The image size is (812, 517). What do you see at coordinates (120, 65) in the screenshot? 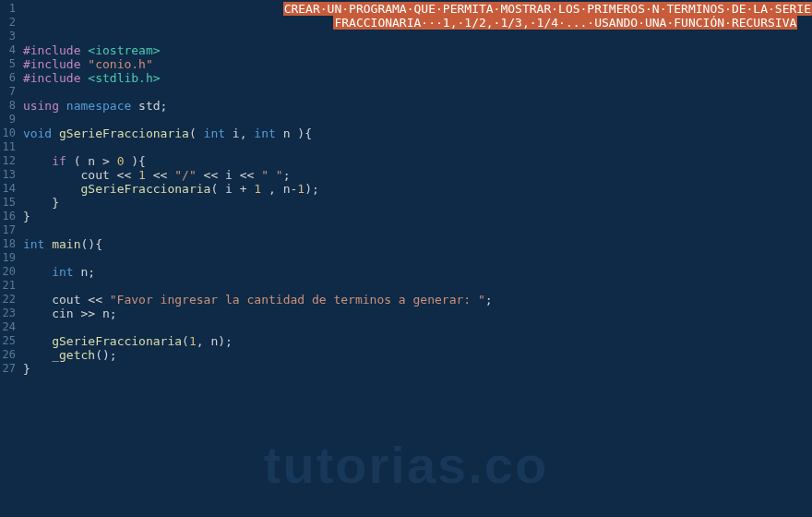
I see `code-token: "conio.h"` at bounding box center [120, 65].